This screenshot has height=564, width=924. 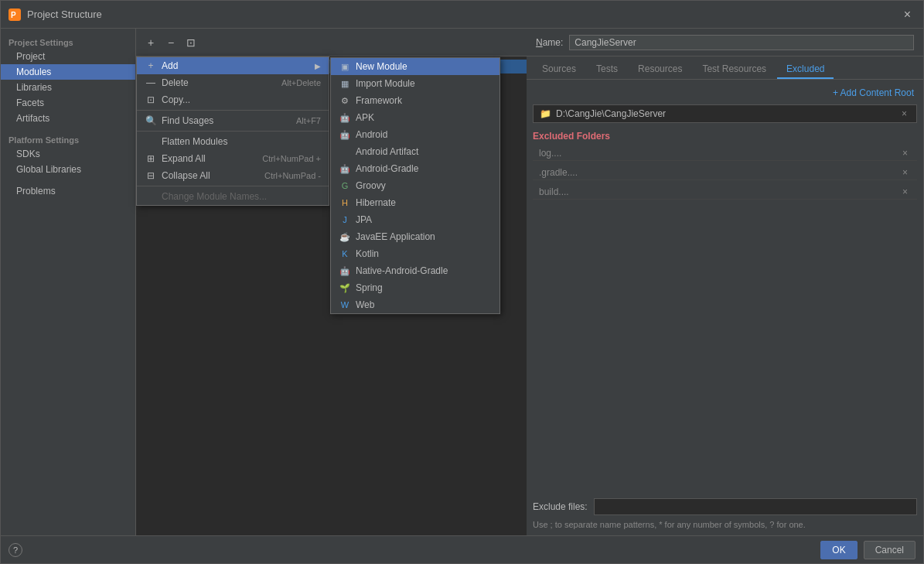 What do you see at coordinates (15, 550) in the screenshot?
I see `help-button: ?` at bounding box center [15, 550].